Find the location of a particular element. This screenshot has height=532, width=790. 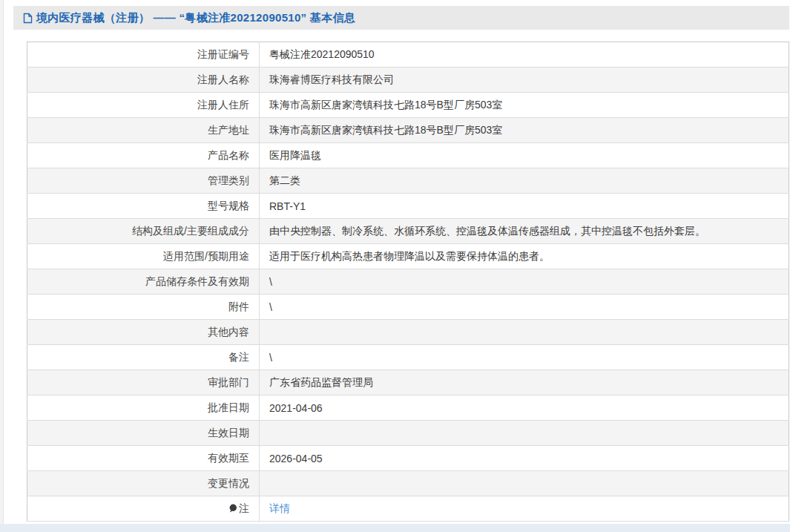

row-value-text: 医用降温毯 is located at coordinates (295, 155).